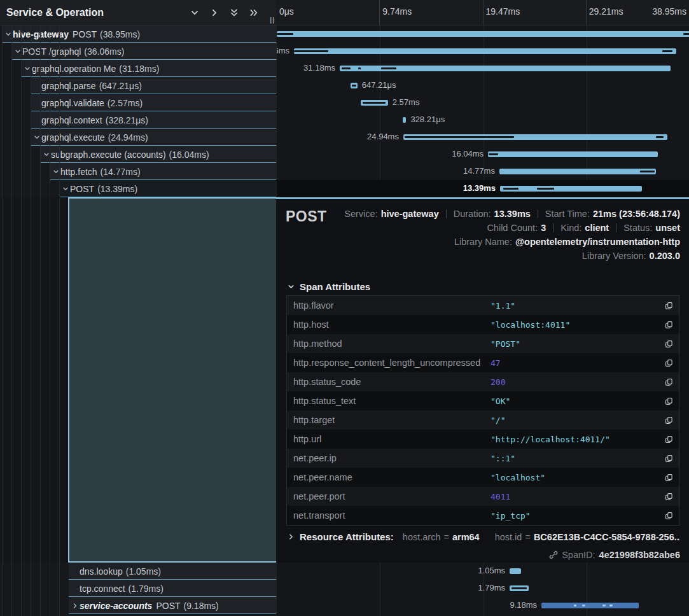  I want to click on span-tree-row: POST(13.39ms), so click(138, 188).